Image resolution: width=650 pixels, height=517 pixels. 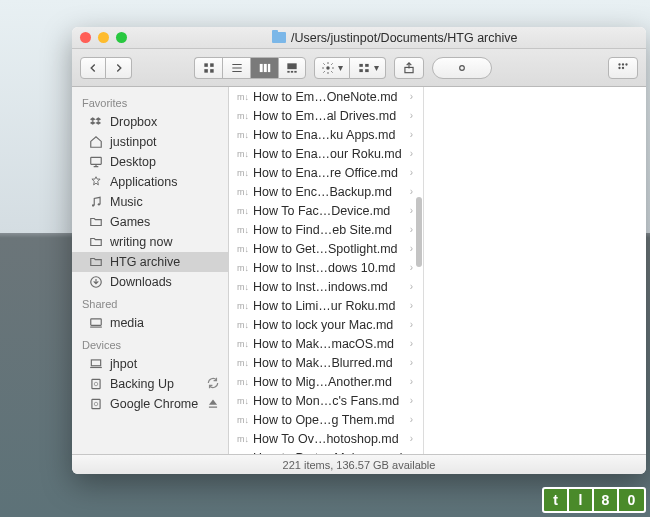 I want to click on home-icon, so click(x=96, y=142).